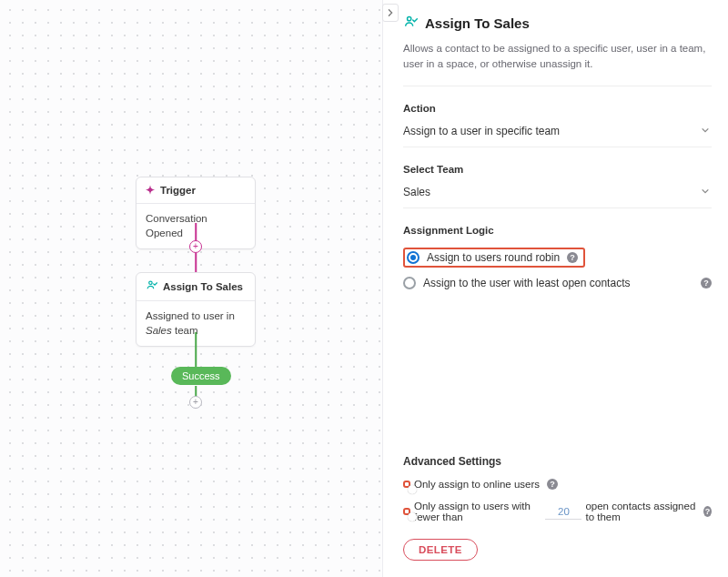 The image size is (728, 577). What do you see at coordinates (641, 511) in the screenshot?
I see `toggle-fewer-than-suffix: open contacts assigned to them` at bounding box center [641, 511].